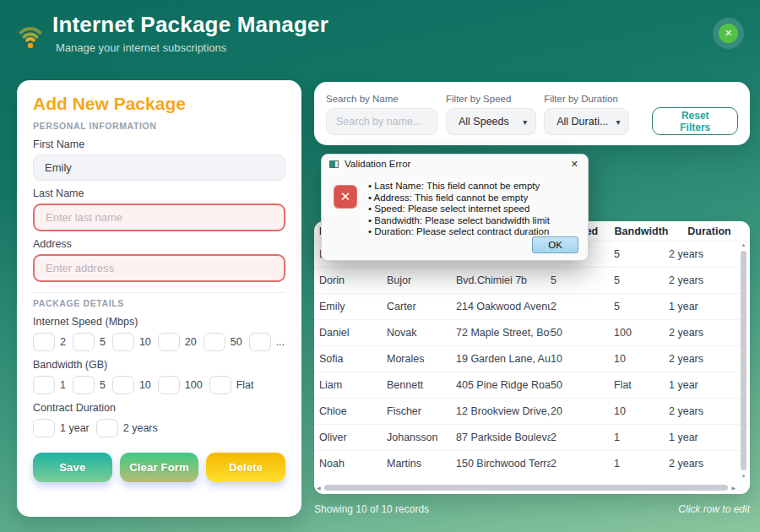 The image size is (760, 532). I want to click on validation-error-dialog: Validation Error ✕ ✕ Last Name: This fie…, so click(454, 208).